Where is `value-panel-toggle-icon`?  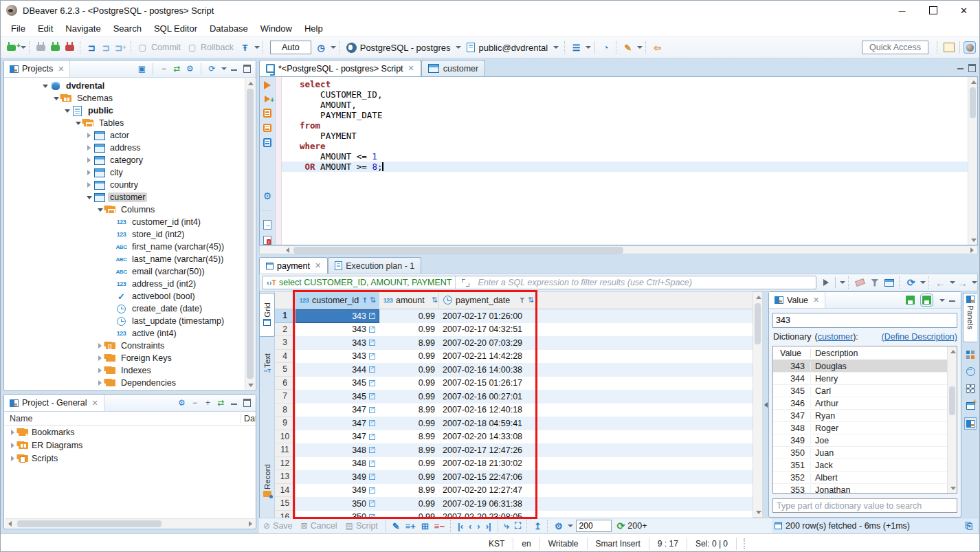 value-panel-toggle-icon is located at coordinates (970, 423).